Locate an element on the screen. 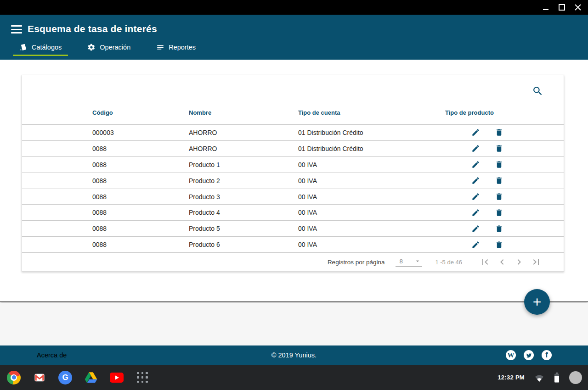 The image size is (588, 390). cell-nombre: Producto 6 is located at coordinates (243, 245).